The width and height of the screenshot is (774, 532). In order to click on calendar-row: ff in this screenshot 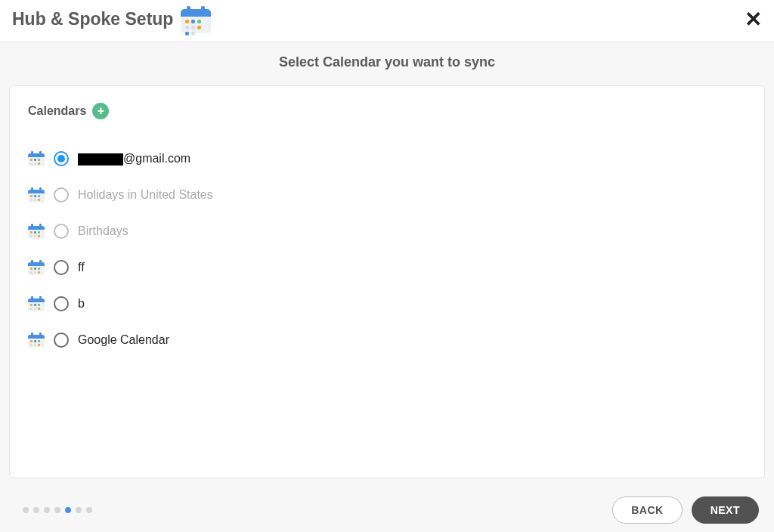, I will do `click(387, 268)`.